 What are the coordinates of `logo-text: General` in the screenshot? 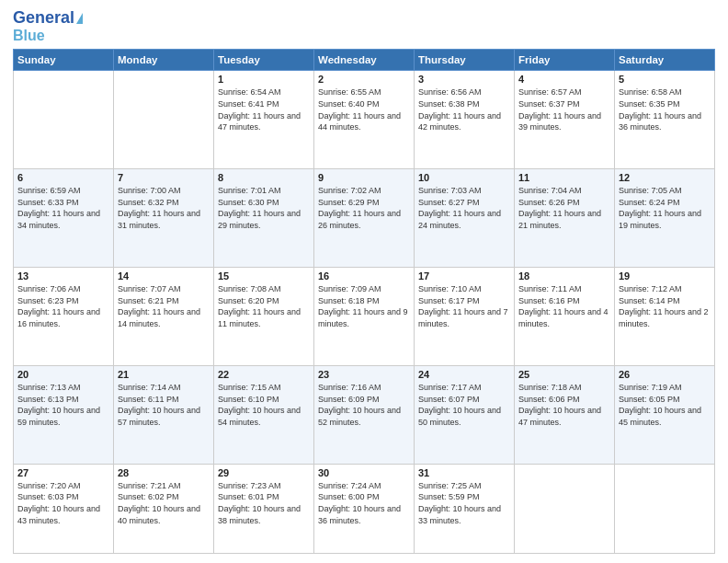 It's located at (44, 18).